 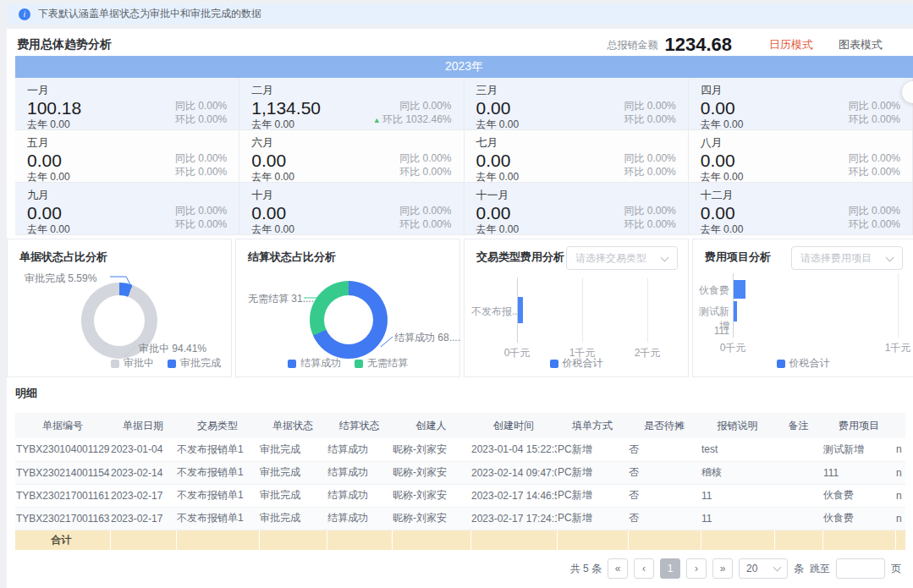 I want to click on callout-approve-done: 审批完成 5.59%, so click(x=61, y=279).